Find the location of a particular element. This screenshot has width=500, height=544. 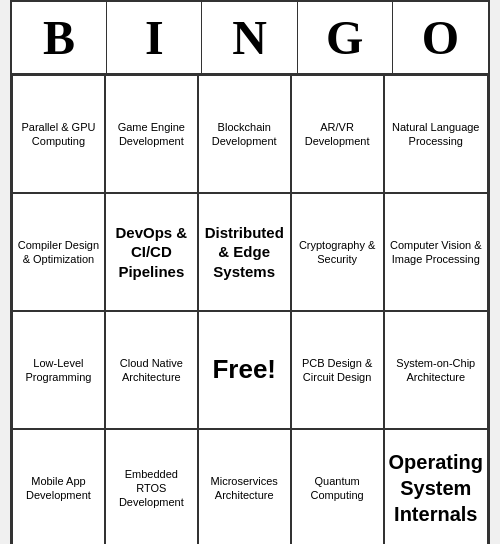

cell-0: Parallel & GPU Computing is located at coordinates (58, 134).